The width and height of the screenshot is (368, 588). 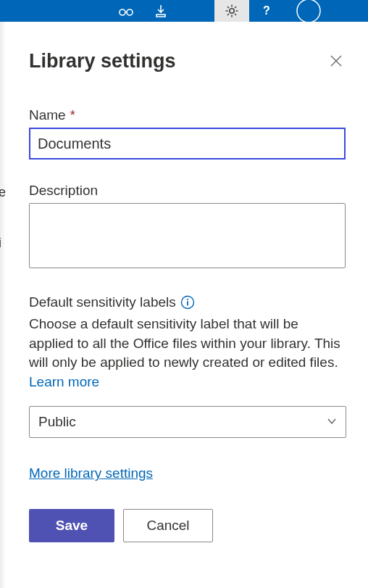 What do you see at coordinates (188, 353) in the screenshot?
I see `sensitivity-help-text: Choose a default sensitivity label that …` at bounding box center [188, 353].